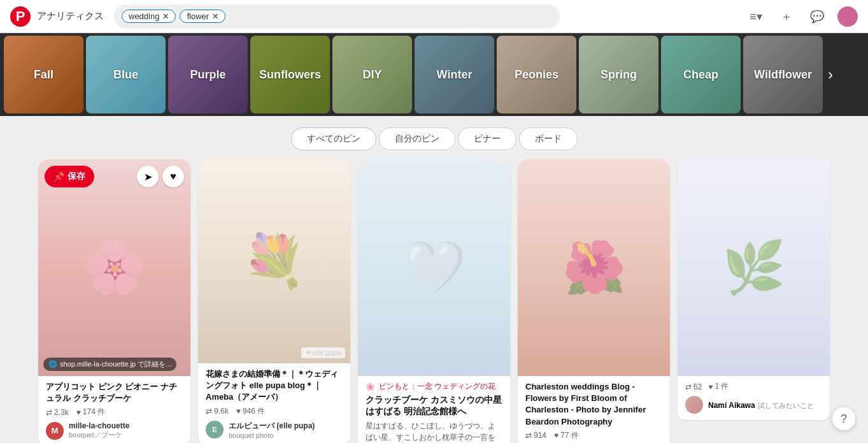 This screenshot has width=868, height=443. I want to click on category-spring: Spring, so click(619, 75).